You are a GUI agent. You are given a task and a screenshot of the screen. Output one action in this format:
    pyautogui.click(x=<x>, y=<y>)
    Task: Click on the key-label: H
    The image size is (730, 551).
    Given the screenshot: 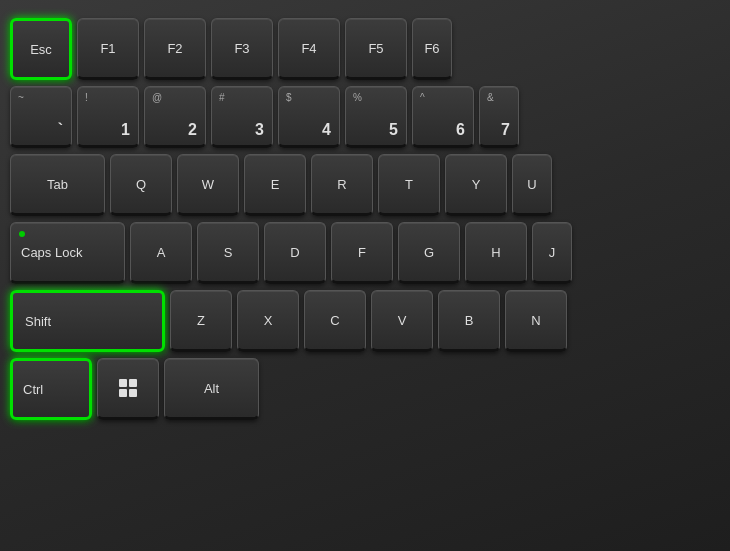 What is the action you would take?
    pyautogui.click(x=496, y=252)
    